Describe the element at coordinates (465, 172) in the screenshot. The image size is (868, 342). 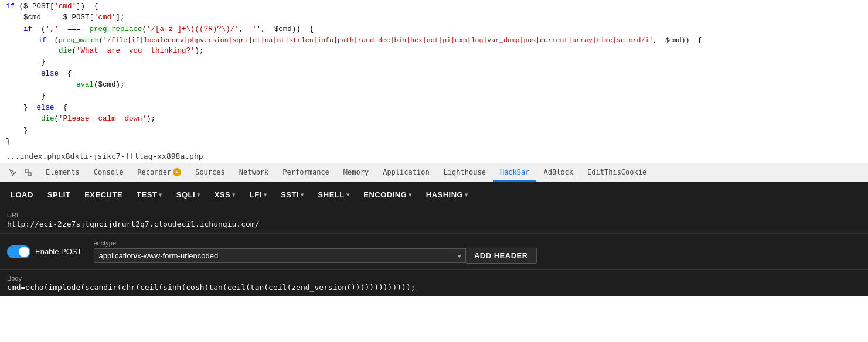
I see `tab-lighthouse: Lighthouse` at that location.